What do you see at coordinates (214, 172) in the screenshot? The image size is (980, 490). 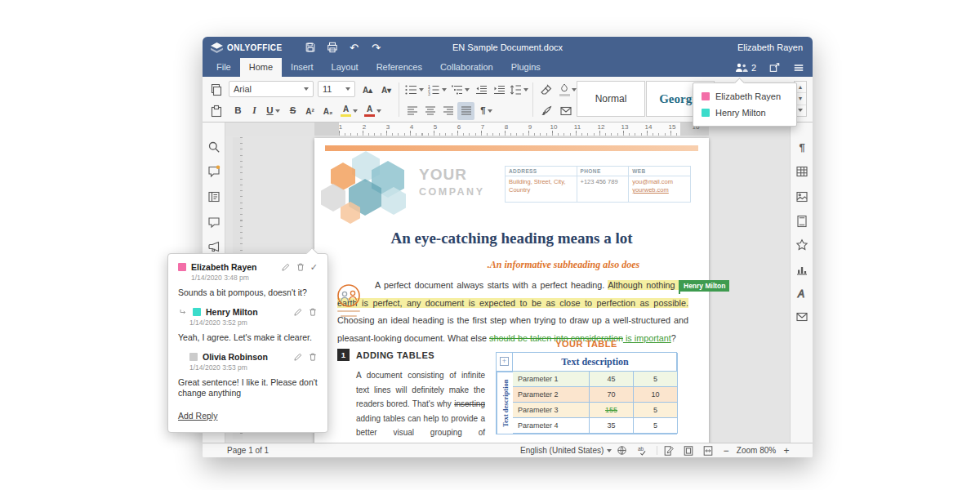 I see `comments-panel-button` at bounding box center [214, 172].